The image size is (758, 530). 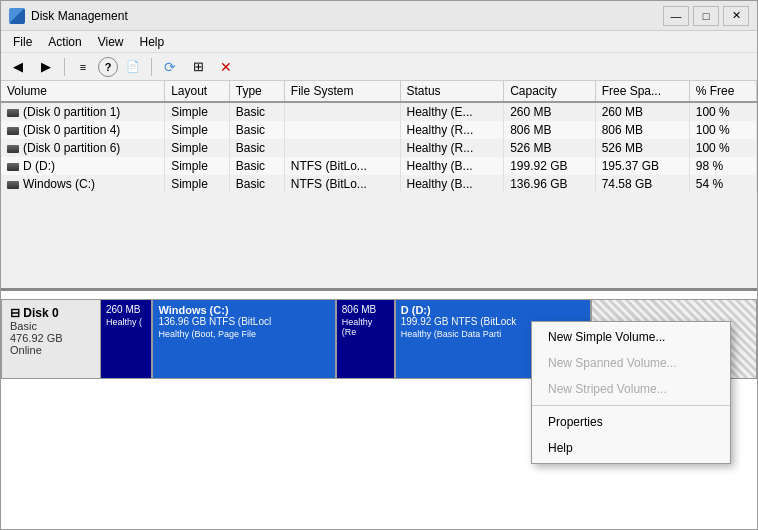 I want to click on col-header-type: Type, so click(x=256, y=92).